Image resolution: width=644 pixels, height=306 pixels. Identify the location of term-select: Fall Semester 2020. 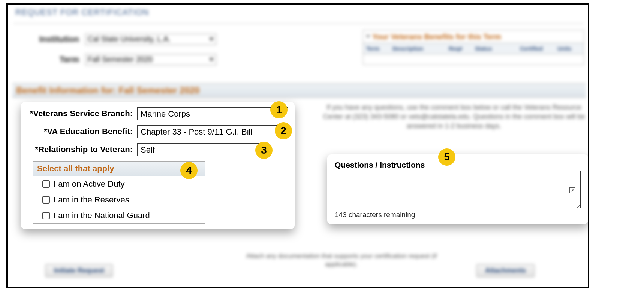
(151, 60).